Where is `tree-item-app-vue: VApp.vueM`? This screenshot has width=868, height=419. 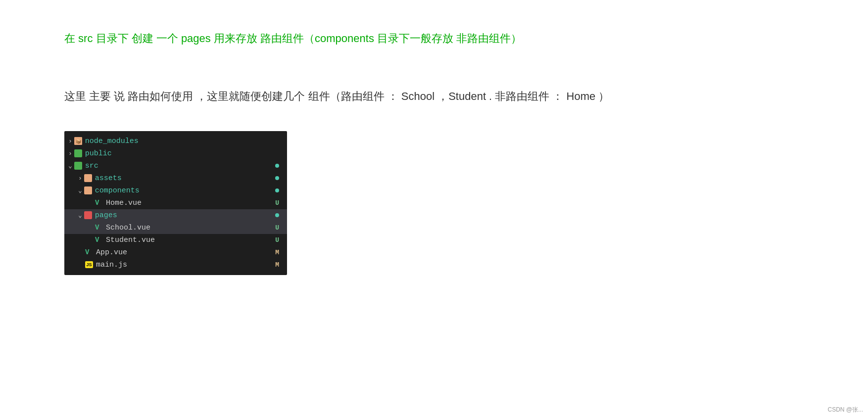
tree-item-app-vue: VApp.vueM is located at coordinates (176, 252).